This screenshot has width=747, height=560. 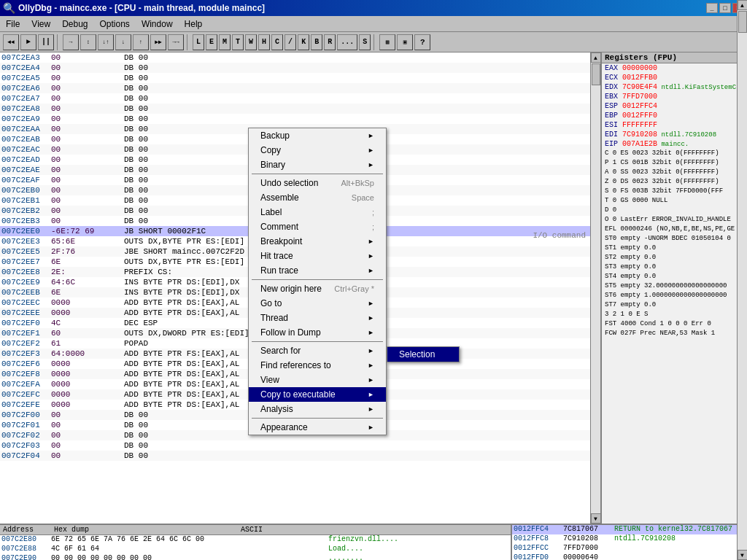 What do you see at coordinates (630, 529) in the screenshot?
I see `stack-row: 0012FFC47C817067RETURN to kernel32.7C817…` at bounding box center [630, 529].